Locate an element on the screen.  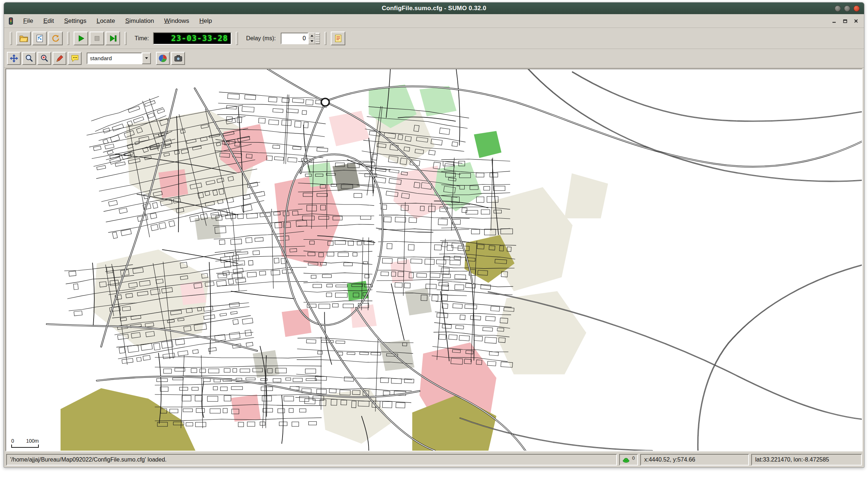
scale-distance-label: 100m is located at coordinates (33, 441).